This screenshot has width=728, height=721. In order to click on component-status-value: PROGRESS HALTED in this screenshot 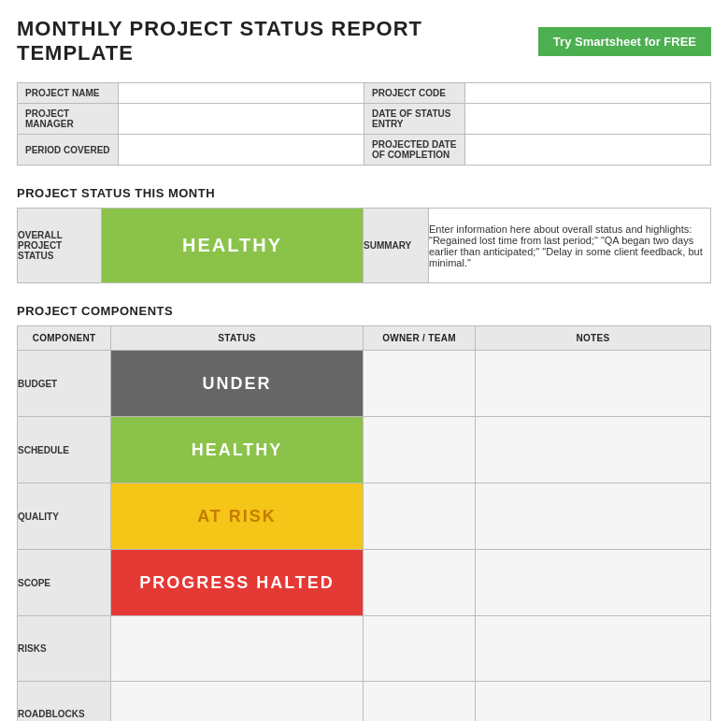, I will do `click(237, 583)`.